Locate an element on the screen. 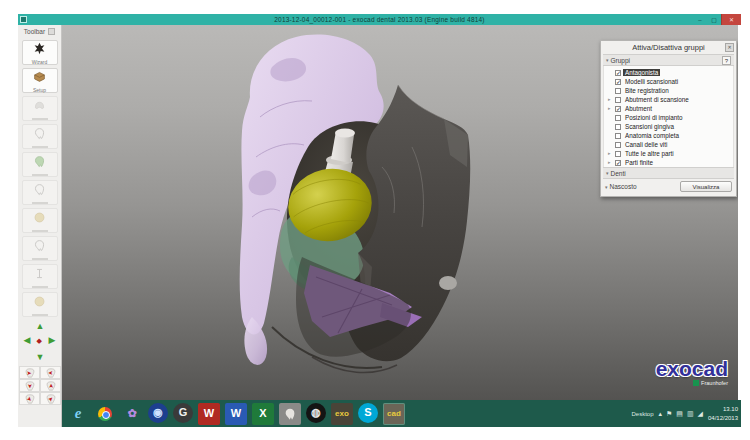  nav-right-icon: ▶ is located at coordinates (52, 340).